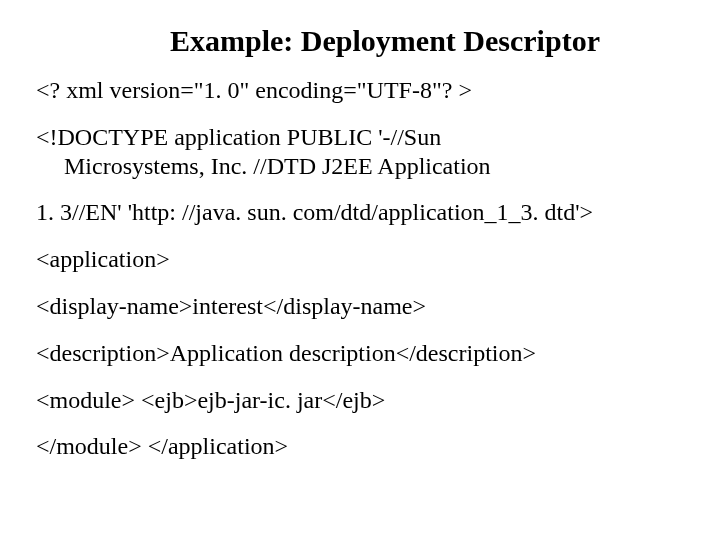 This screenshot has width=720, height=540. Describe the element at coordinates (360, 260) in the screenshot. I see `application-open: <application>` at that location.